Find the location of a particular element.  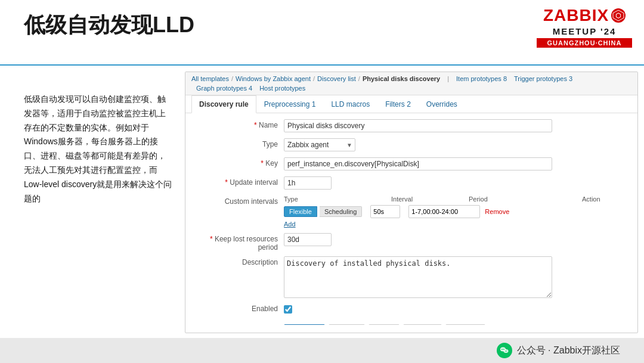

custom-intervals-label: Custom intervals is located at coordinates (239, 200).